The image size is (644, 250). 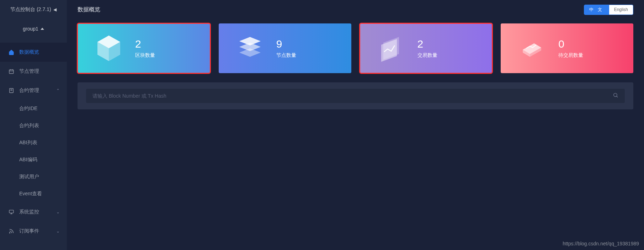 I want to click on rss-icon, so click(x=11, y=231).